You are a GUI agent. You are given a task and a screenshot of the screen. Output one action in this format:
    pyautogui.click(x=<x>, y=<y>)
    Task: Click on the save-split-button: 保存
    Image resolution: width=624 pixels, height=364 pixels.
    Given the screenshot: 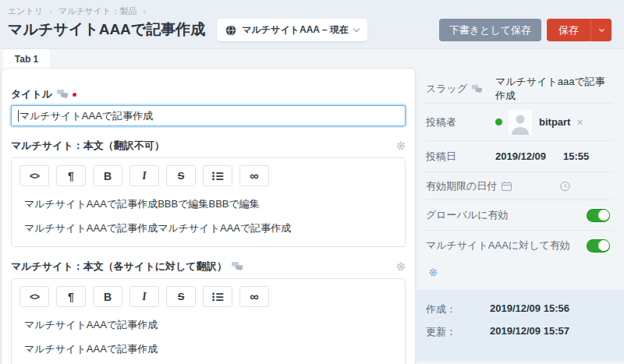 What is the action you would take?
    pyautogui.click(x=579, y=30)
    